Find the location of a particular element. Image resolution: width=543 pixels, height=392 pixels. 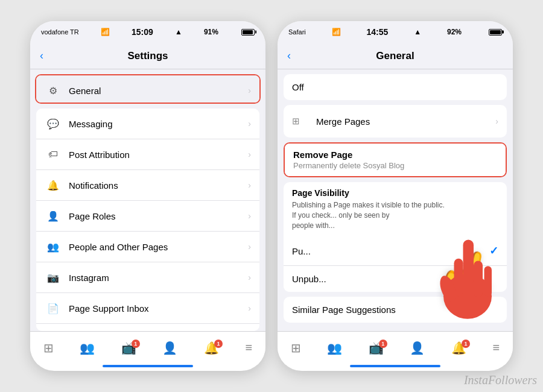

merge-pages-item: ⊞ Merge Pages › is located at coordinates (395, 121).